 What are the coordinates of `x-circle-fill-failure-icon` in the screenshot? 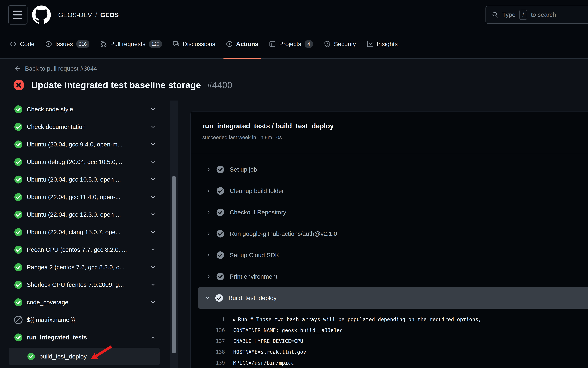 It's located at (19, 85).